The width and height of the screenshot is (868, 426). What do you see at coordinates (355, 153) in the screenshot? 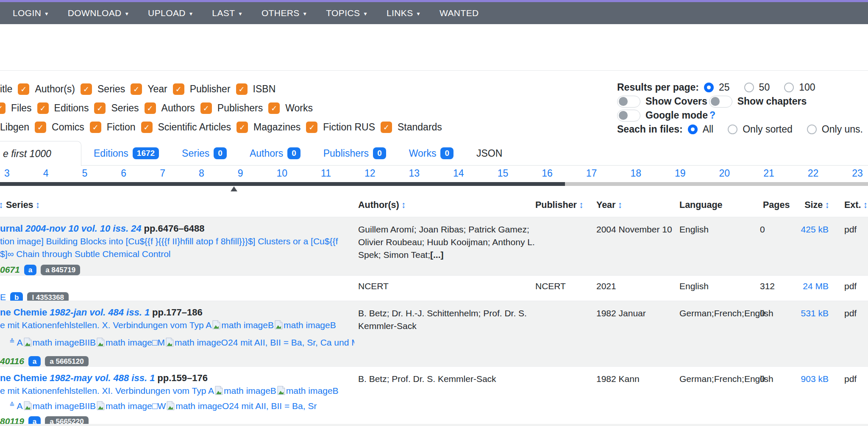
I see `tab-publishers: Publishers 0` at bounding box center [355, 153].